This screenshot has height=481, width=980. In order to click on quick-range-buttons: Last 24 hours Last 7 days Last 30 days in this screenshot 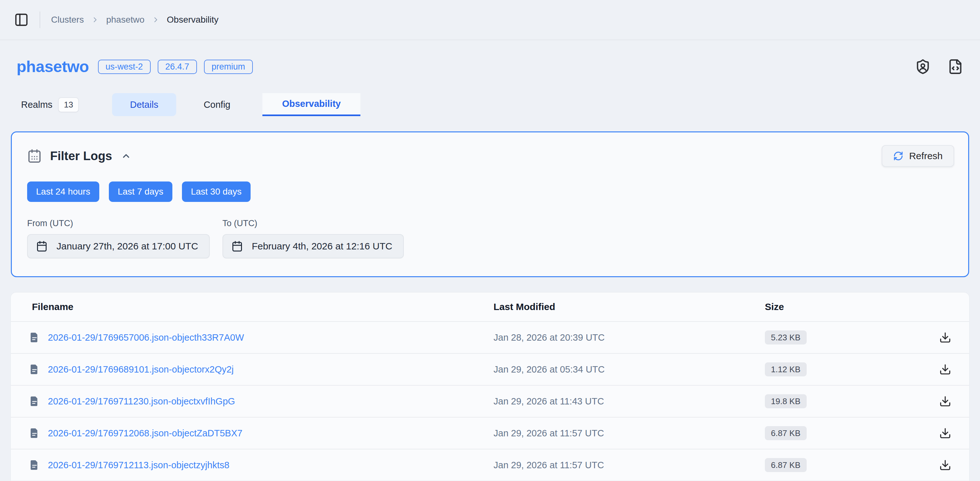, I will do `click(491, 192)`.